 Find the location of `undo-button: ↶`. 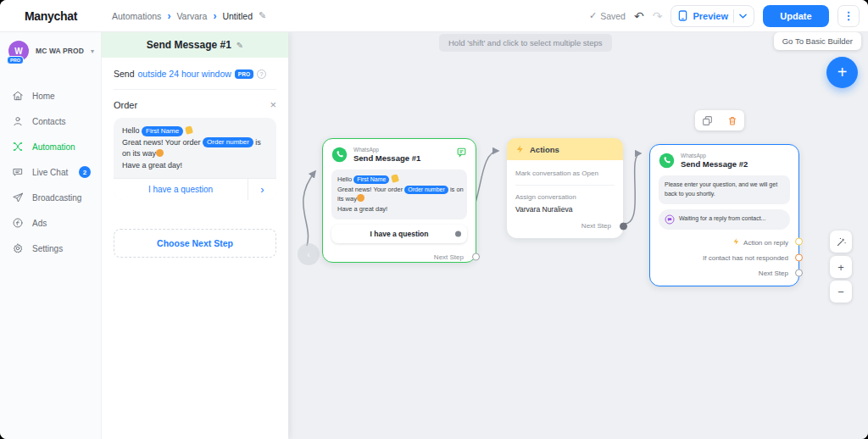

undo-button: ↶ is located at coordinates (639, 16).